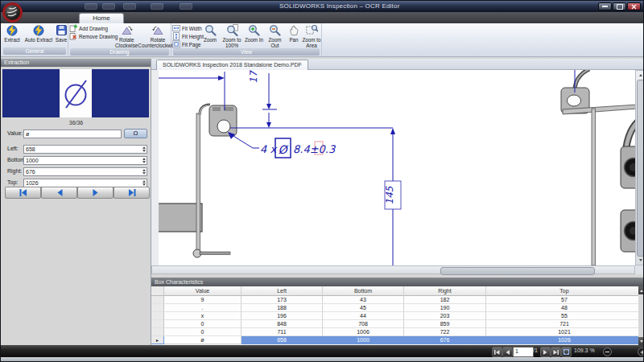 Image resolution: width=644 pixels, height=362 pixels. Describe the element at coordinates (143, 172) in the screenshot. I see `right-spinner` at that location.